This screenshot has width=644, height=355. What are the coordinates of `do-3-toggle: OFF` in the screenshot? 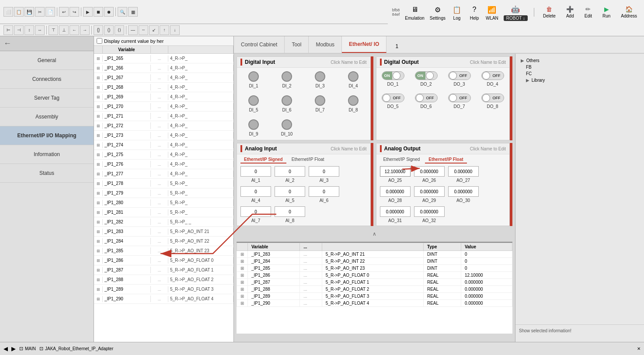 It's located at (460, 76).